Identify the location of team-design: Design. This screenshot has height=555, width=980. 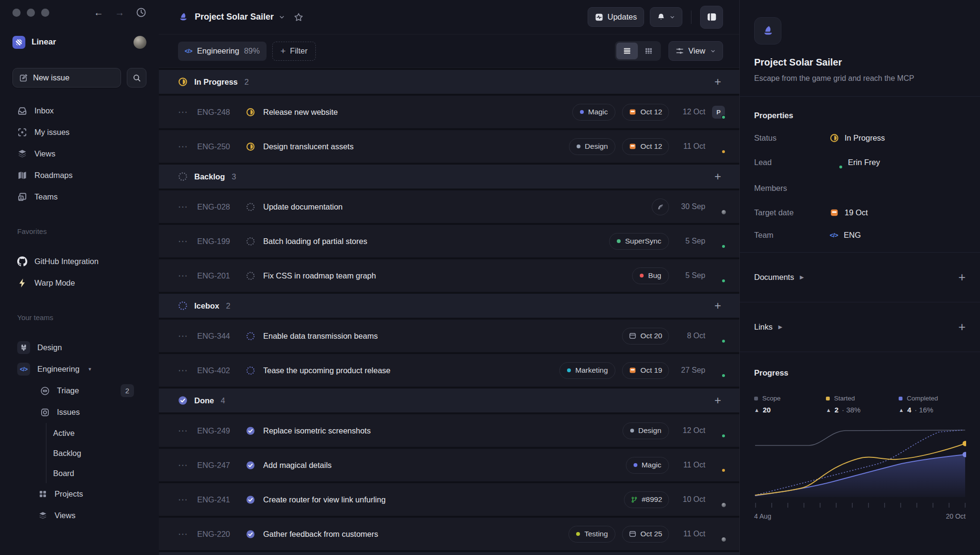
(79, 347).